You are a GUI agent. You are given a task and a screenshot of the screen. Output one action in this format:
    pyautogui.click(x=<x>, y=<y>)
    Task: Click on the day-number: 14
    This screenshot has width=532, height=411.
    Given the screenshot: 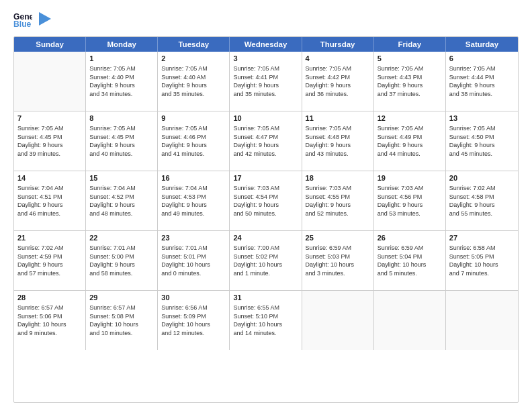 What is the action you would take?
    pyautogui.click(x=50, y=178)
    